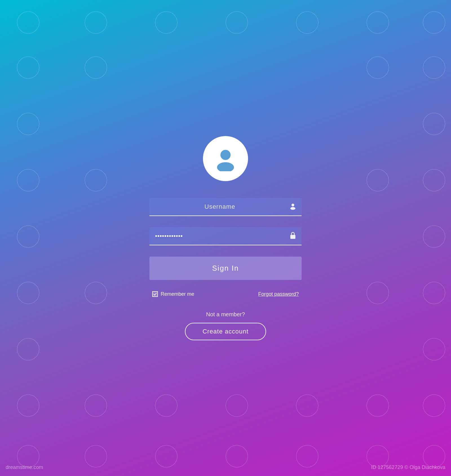  I want to click on not-member-section: Not a member? Create account, so click(226, 326).